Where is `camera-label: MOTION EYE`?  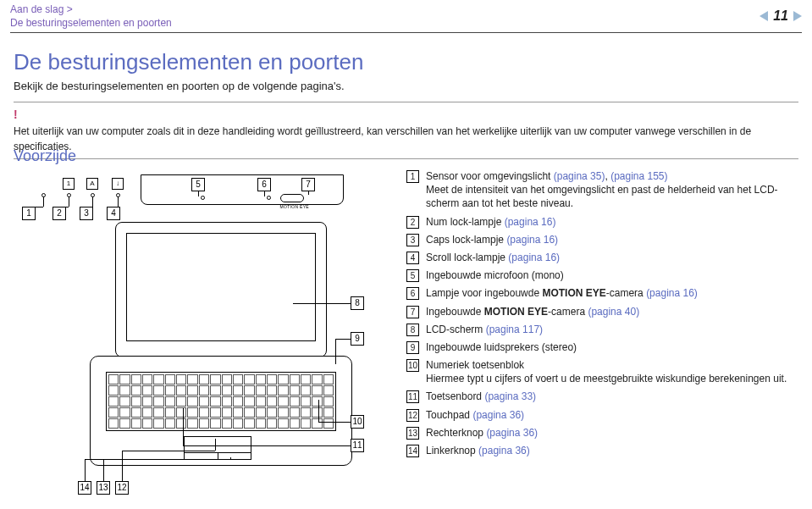
camera-label: MOTION EYE is located at coordinates (295, 207).